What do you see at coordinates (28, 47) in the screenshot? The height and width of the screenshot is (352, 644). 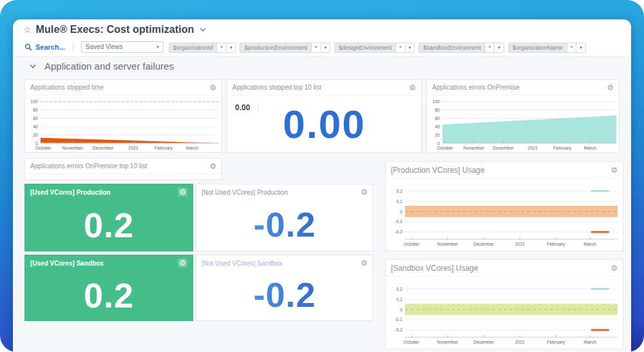 I see `search-icon` at bounding box center [28, 47].